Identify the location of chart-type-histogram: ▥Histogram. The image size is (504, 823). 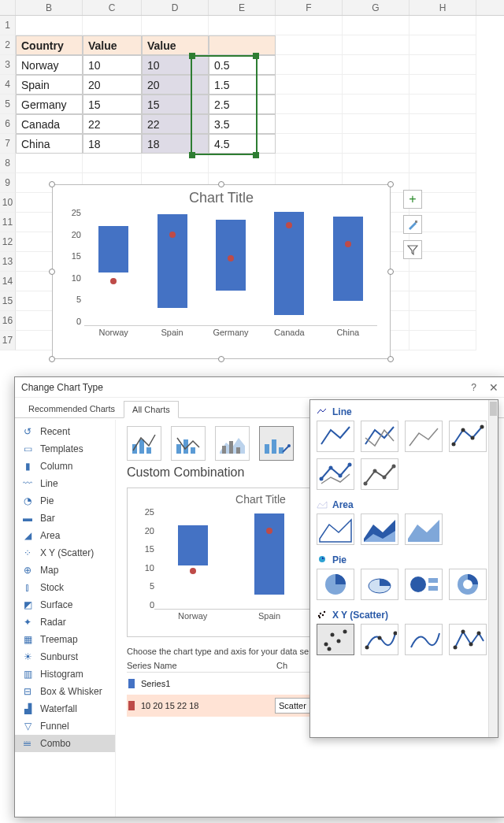
(65, 674).